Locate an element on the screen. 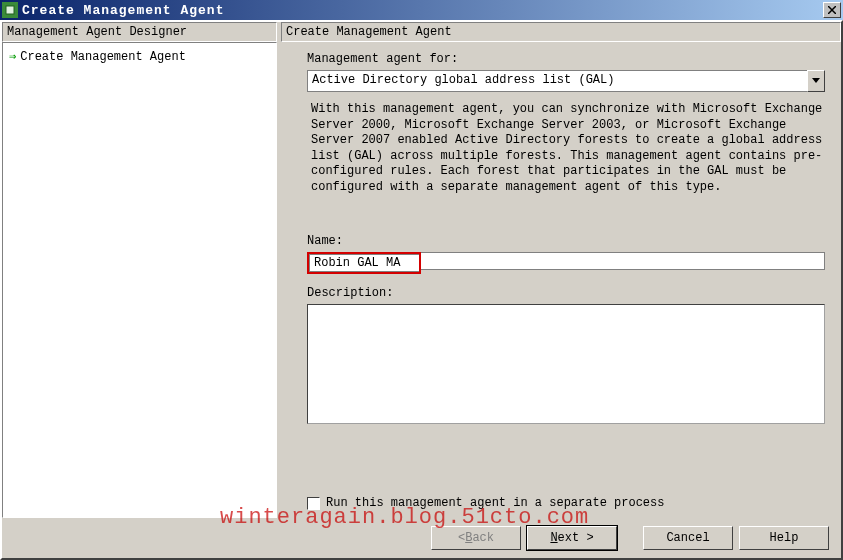 The width and height of the screenshot is (843, 560). next-button: Next > is located at coordinates (572, 538).